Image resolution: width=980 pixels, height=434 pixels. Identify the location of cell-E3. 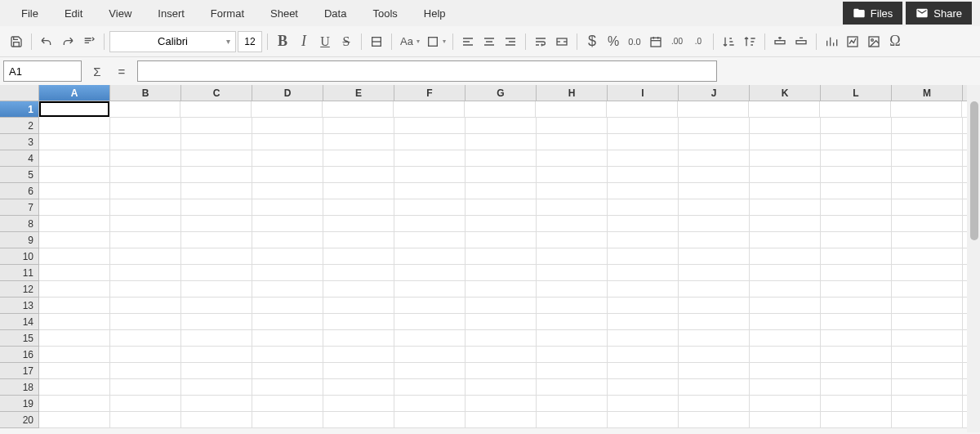
(359, 142).